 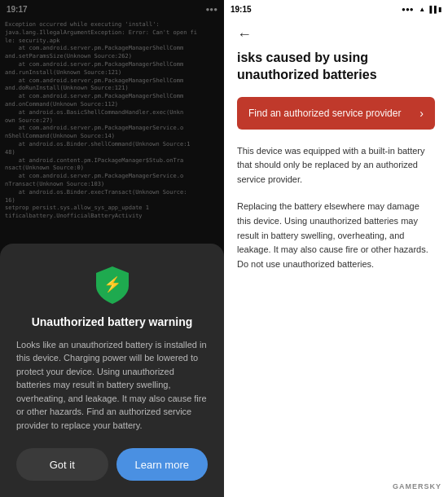 I want to click on find-provider-label: Find an authorized service provider, so click(x=324, y=113).